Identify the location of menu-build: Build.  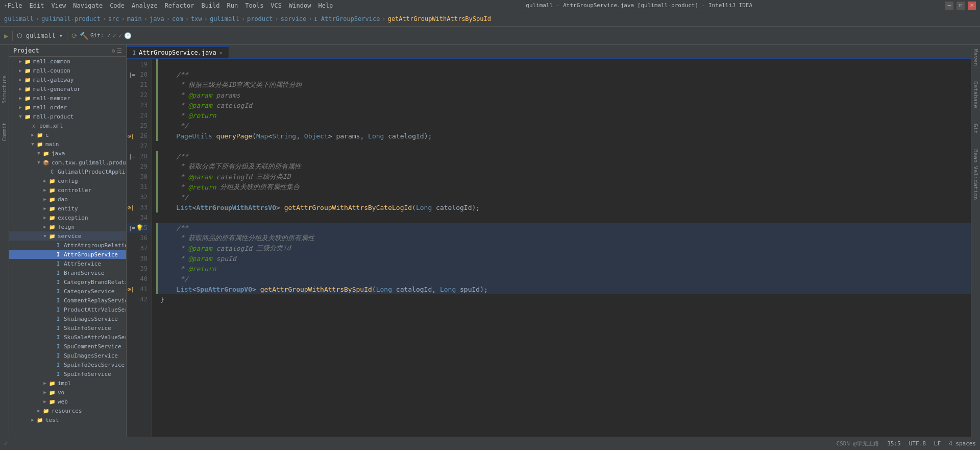
(210, 6).